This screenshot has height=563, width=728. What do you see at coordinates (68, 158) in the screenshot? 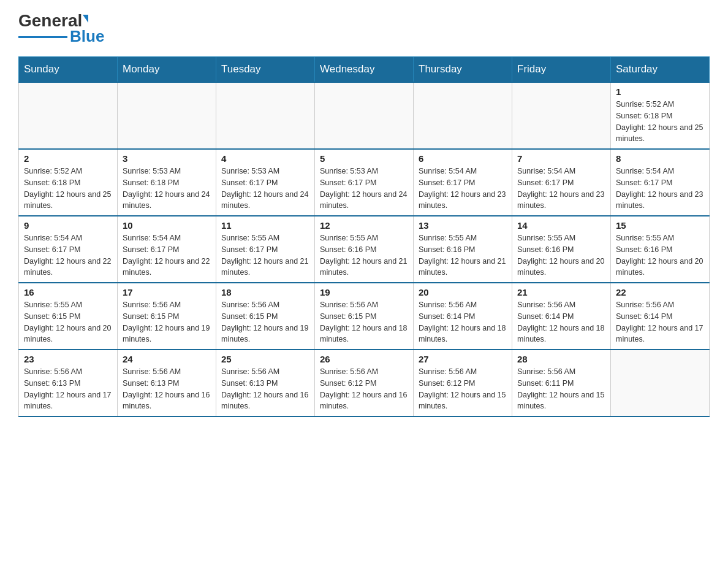
I see `day-number: 2` at bounding box center [68, 158].